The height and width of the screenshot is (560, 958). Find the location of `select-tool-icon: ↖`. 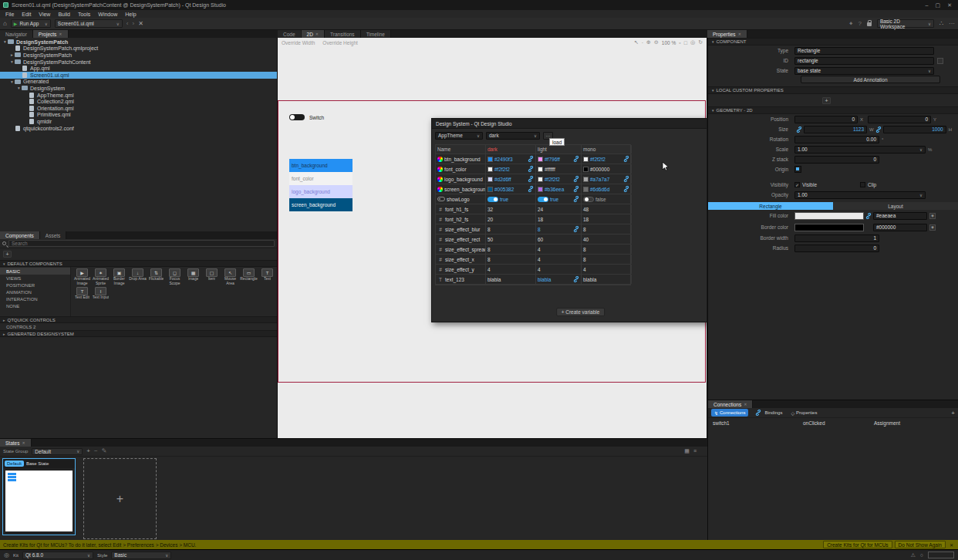

select-tool-icon: ↖ is located at coordinates (636, 42).